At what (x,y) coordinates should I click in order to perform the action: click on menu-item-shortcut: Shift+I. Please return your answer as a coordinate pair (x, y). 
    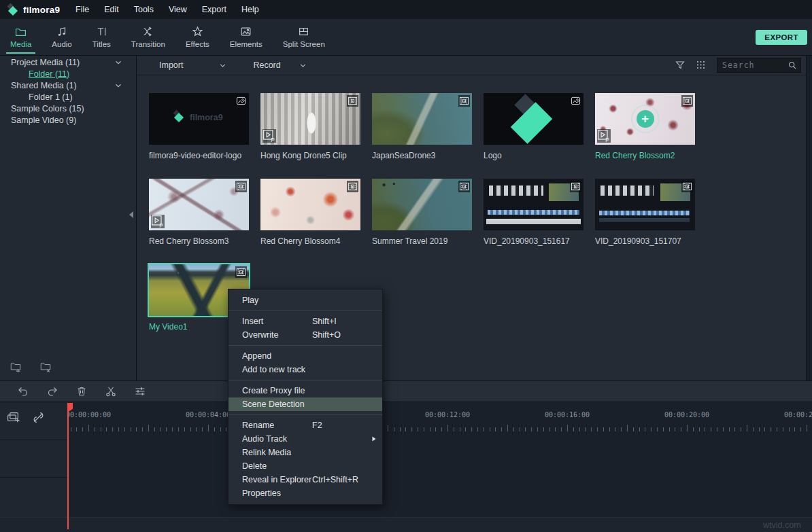
    Looking at the image, I should click on (324, 321).